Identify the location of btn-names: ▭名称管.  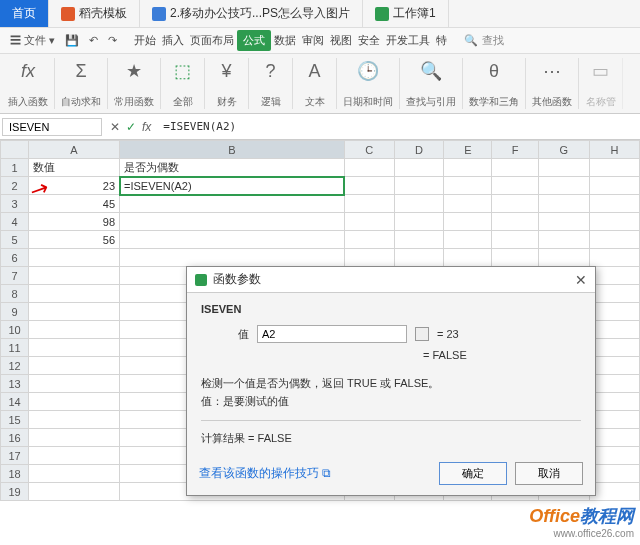
(601, 84).